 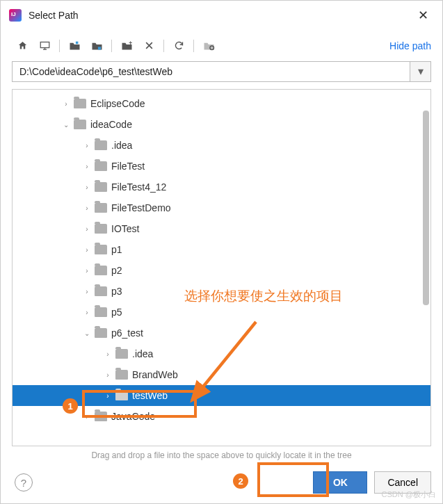 What do you see at coordinates (221, 333) in the screenshot?
I see `tree-row: ⌄p6_test` at bounding box center [221, 333].